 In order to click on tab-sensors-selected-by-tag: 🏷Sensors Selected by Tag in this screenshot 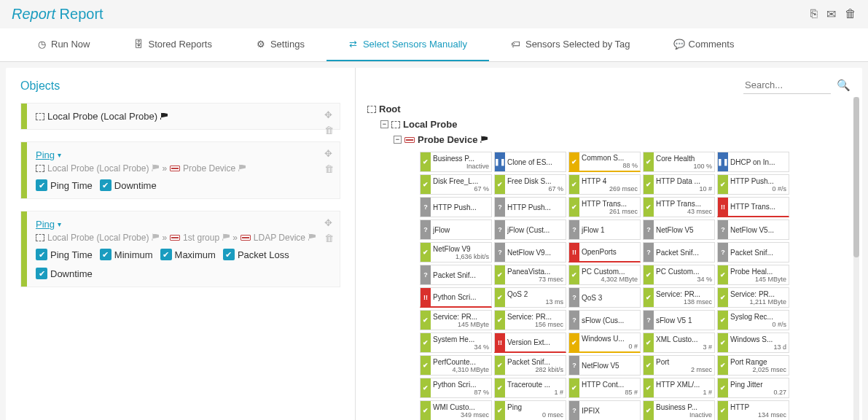, I will do `click(571, 45)`.